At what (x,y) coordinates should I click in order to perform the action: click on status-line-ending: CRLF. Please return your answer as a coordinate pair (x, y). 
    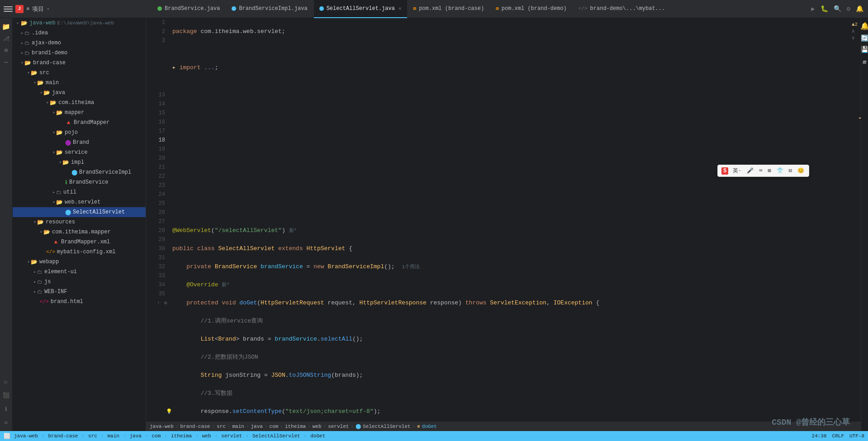
    Looking at the image, I should click on (838, 436).